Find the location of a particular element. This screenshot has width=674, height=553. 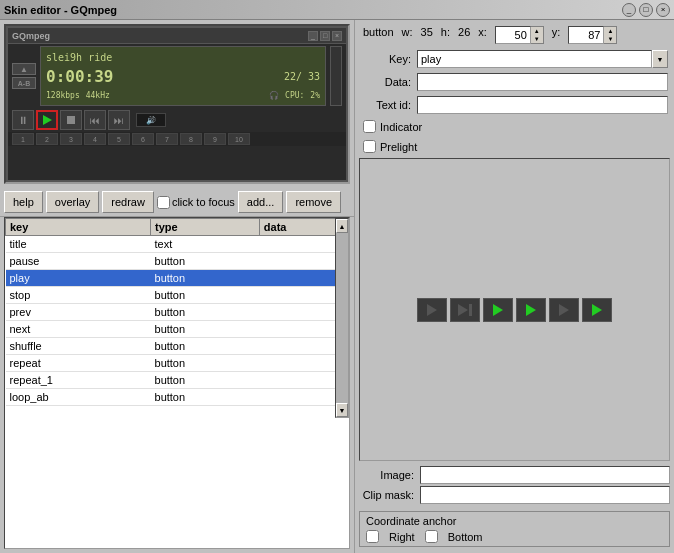

scroll-up-arrow: ▲ is located at coordinates (342, 226).